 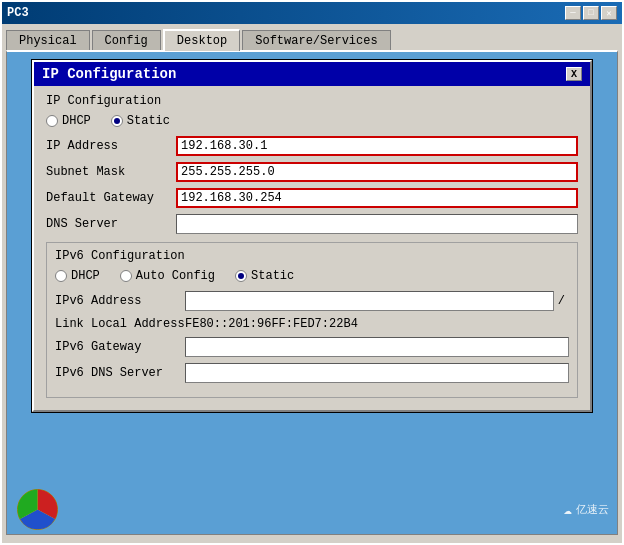 I want to click on tab-physical: Physical, so click(x=48, y=41).